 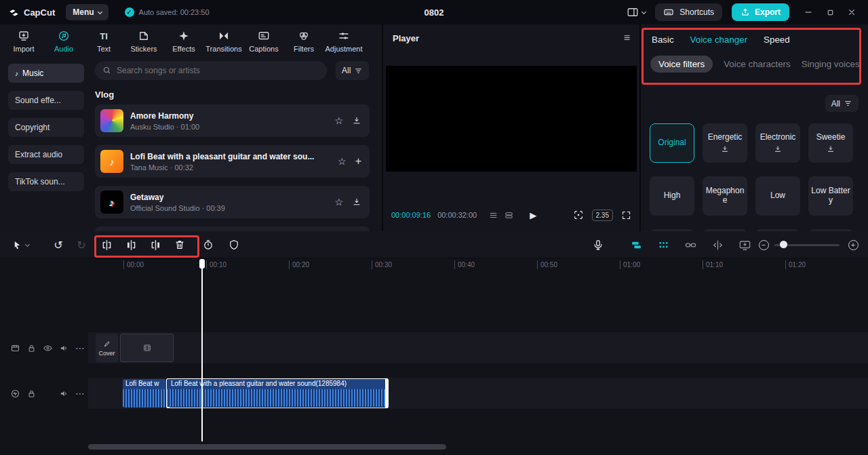 I want to click on player-menu-icon: ≡, so click(x=627, y=38).